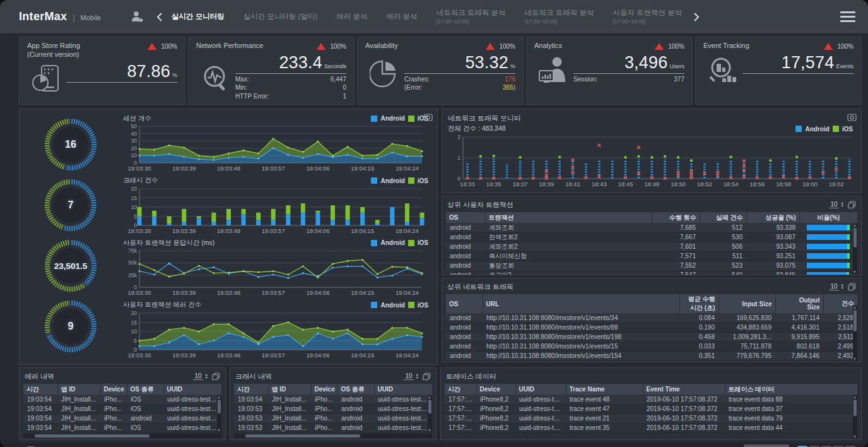 The width and height of the screenshot is (868, 447). Describe the element at coordinates (138, 16) in the screenshot. I see `add-user-icon` at that location.